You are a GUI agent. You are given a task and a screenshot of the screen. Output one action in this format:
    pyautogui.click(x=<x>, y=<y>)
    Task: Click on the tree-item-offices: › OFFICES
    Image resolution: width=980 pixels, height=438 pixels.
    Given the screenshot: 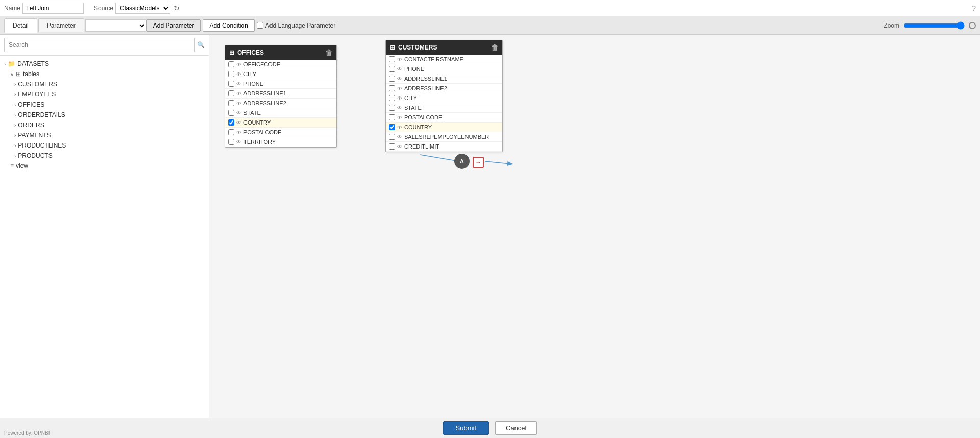 What is the action you would take?
    pyautogui.click(x=104, y=105)
    